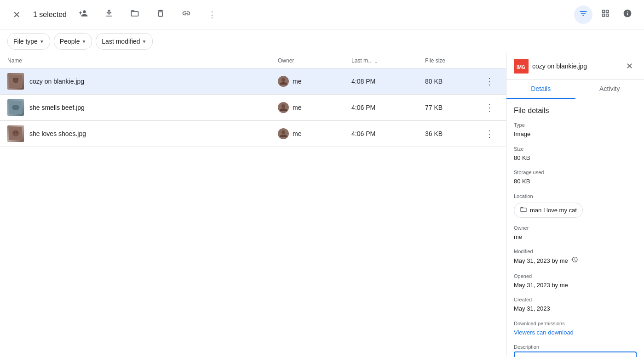 The width and height of the screenshot is (644, 357). I want to click on grid-icon, so click(605, 15).